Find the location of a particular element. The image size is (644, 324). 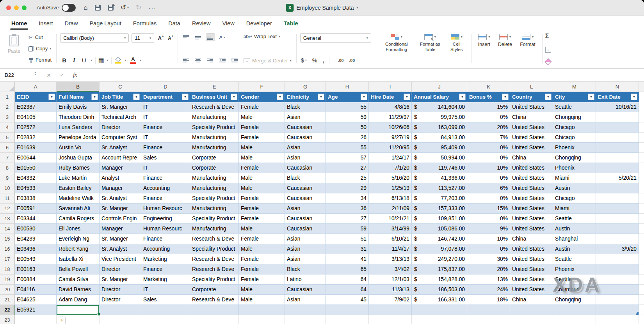

autosum-button: Σ is located at coordinates (556, 36).